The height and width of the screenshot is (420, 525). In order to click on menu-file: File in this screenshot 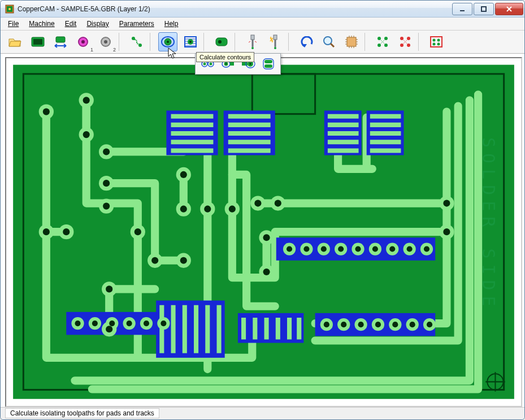, I will do `click(14, 24)`.